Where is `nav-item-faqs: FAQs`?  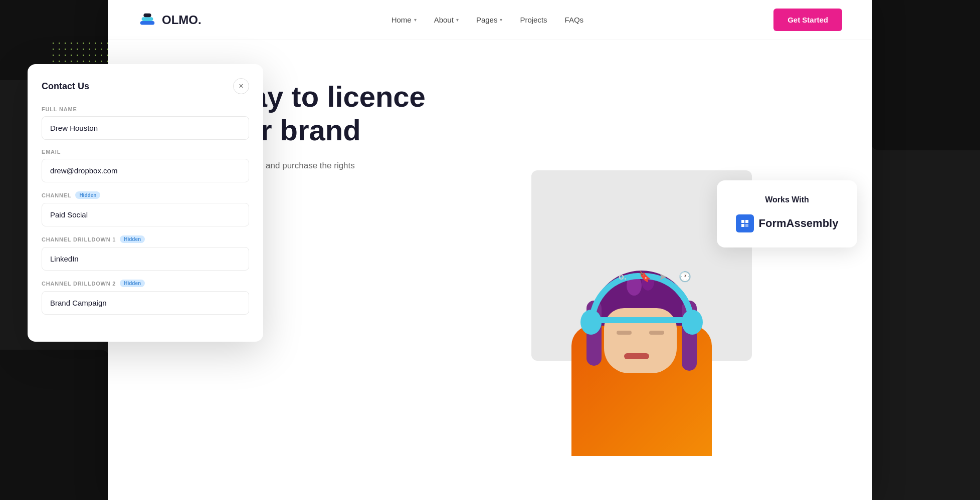
nav-item-faqs: FAQs is located at coordinates (574, 20).